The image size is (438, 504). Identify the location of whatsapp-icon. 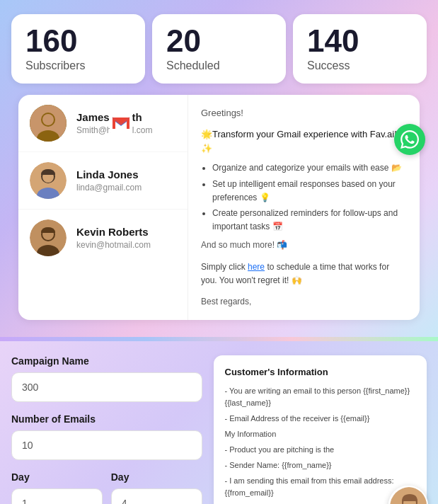
(410, 139).